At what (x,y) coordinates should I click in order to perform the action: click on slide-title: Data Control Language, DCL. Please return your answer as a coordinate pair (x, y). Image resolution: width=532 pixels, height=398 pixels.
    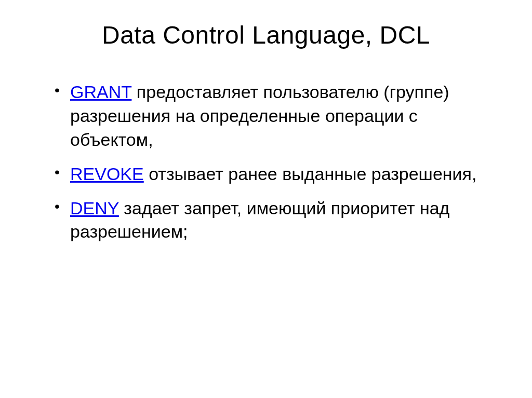
    Looking at the image, I should click on (266, 35).